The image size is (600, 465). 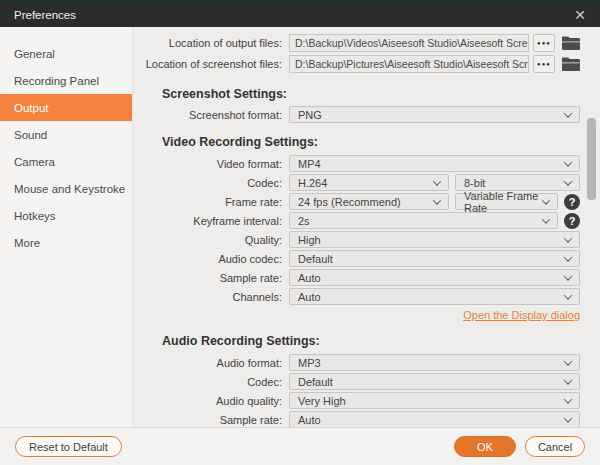 What do you see at coordinates (66, 54) in the screenshot?
I see `sidebar-item-general: General` at bounding box center [66, 54].